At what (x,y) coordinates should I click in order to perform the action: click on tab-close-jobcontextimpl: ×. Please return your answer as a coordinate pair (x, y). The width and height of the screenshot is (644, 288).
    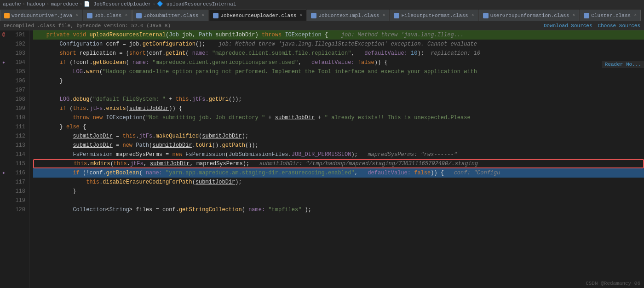
    Looking at the image, I should click on (384, 16).